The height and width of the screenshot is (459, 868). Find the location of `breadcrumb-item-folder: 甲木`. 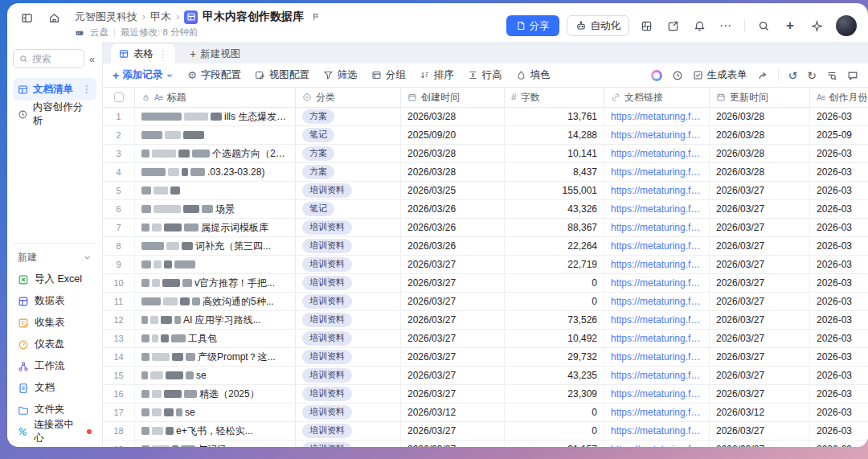

breadcrumb-item-folder: 甲木 is located at coordinates (161, 17).